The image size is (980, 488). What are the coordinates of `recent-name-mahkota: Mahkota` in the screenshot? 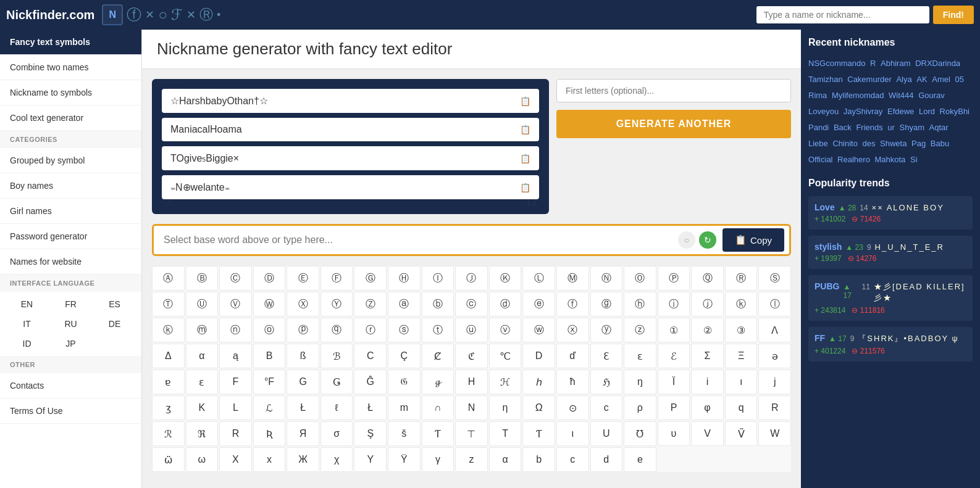 It's located at (890, 159).